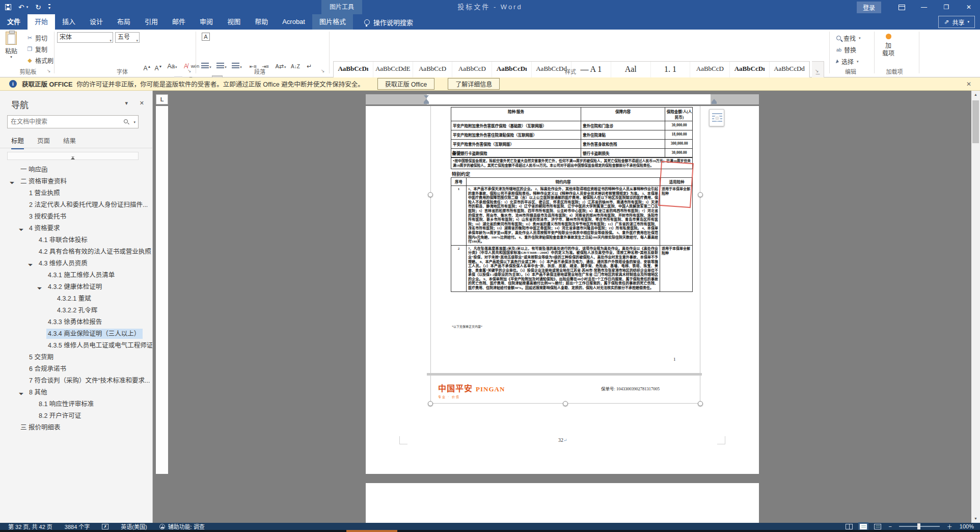 The width and height of the screenshot is (980, 532). What do you see at coordinates (172, 66) in the screenshot?
I see `change-case-button: Aa▾` at bounding box center [172, 66].